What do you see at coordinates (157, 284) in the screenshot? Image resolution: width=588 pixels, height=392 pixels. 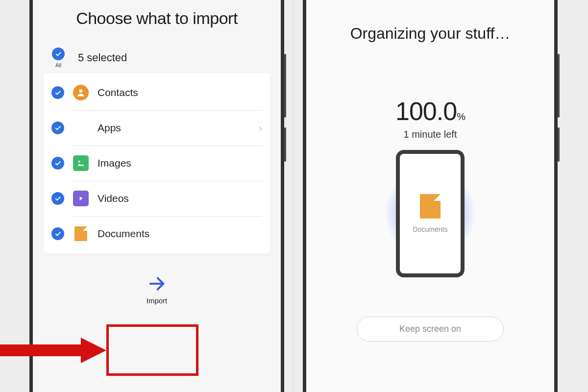 I see `arrow-right-icon` at bounding box center [157, 284].